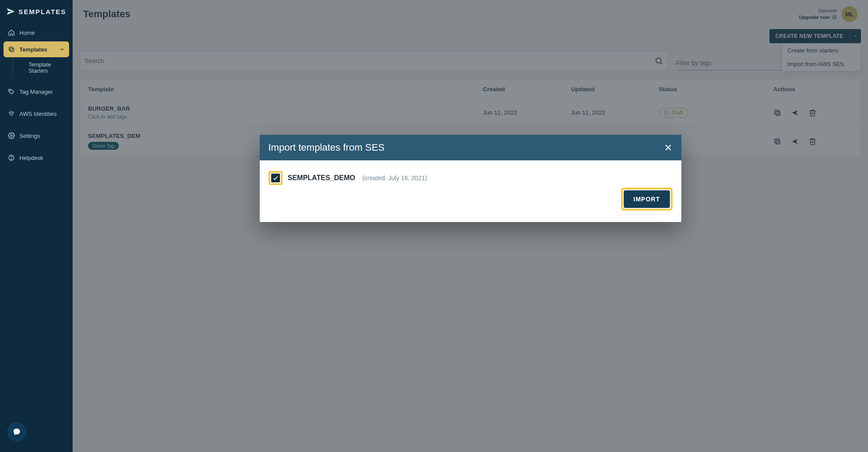 This screenshot has height=452, width=868. I want to click on modal-title: Import templates from SES, so click(327, 148).